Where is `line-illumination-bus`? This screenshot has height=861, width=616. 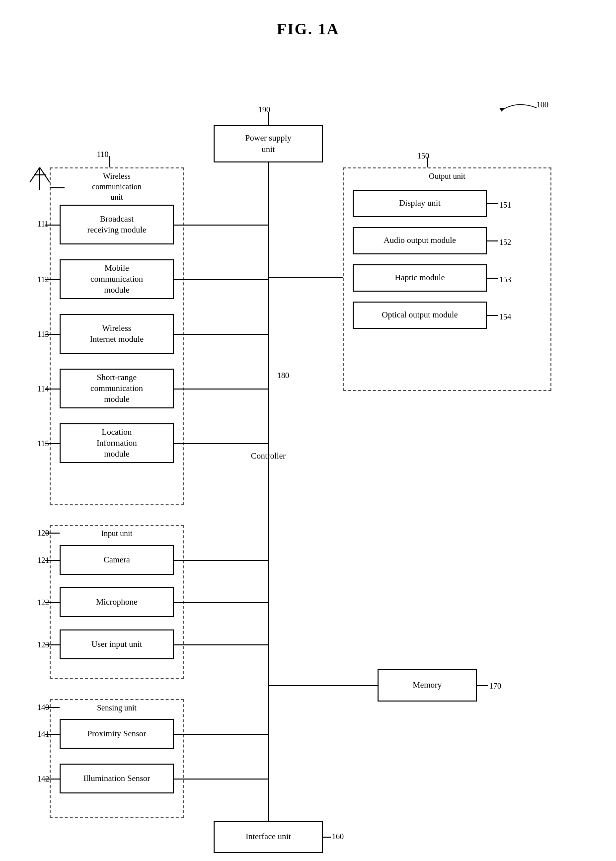 line-illumination-bus is located at coordinates (221, 779).